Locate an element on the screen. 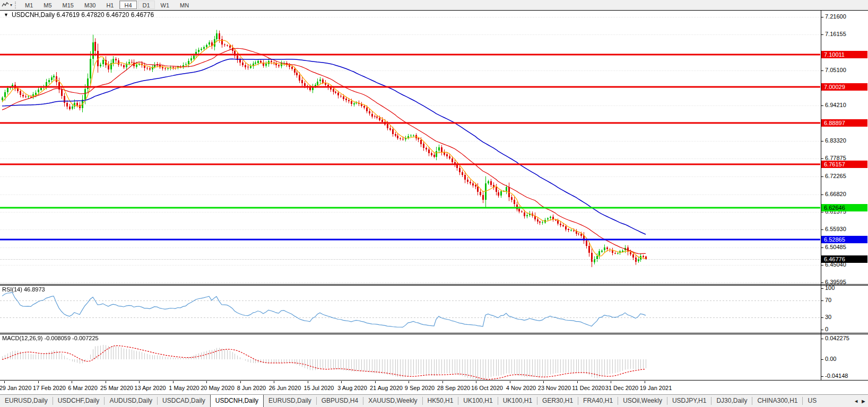  rsi-macd-separator is located at coordinates (434, 333).